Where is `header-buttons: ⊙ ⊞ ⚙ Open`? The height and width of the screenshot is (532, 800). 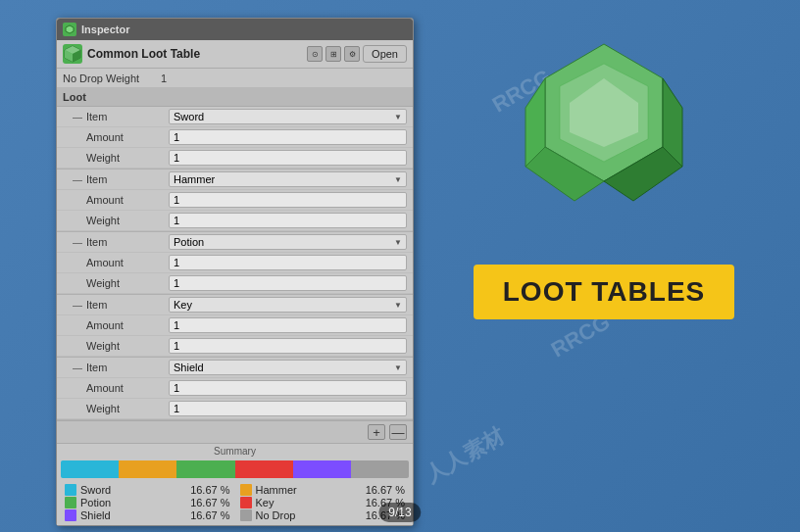 header-buttons: ⊙ ⊞ ⚙ Open is located at coordinates (357, 54).